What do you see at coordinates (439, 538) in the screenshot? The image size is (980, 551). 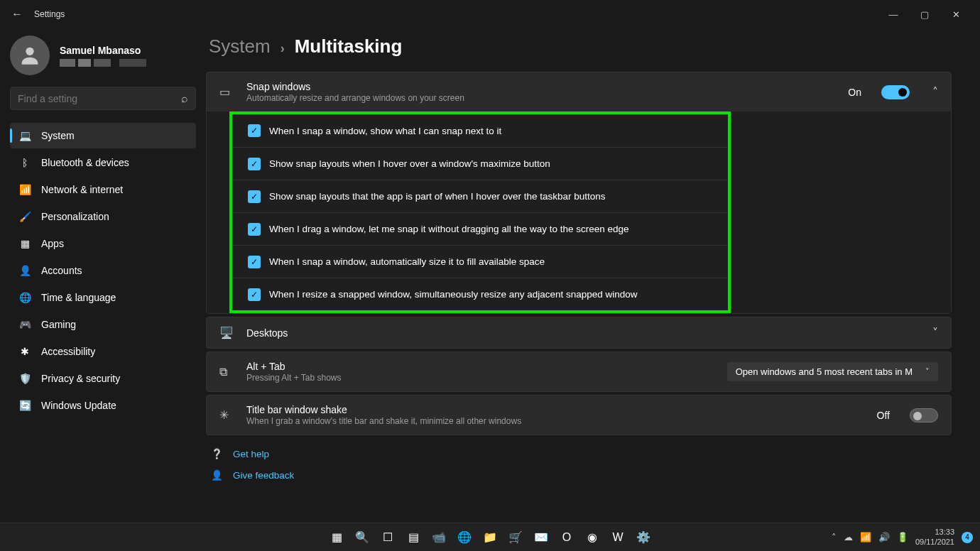 I see `taskbar-app: 📹` at bounding box center [439, 538].